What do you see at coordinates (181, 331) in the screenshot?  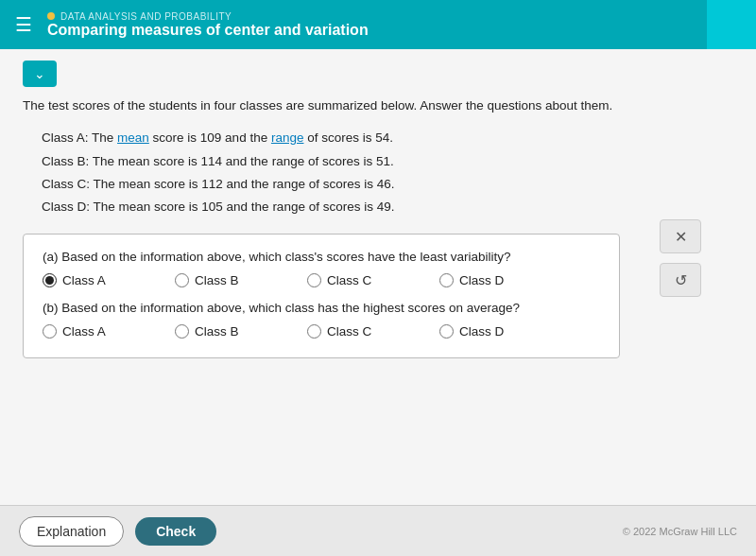 I see `radio-b-class-b` at bounding box center [181, 331].